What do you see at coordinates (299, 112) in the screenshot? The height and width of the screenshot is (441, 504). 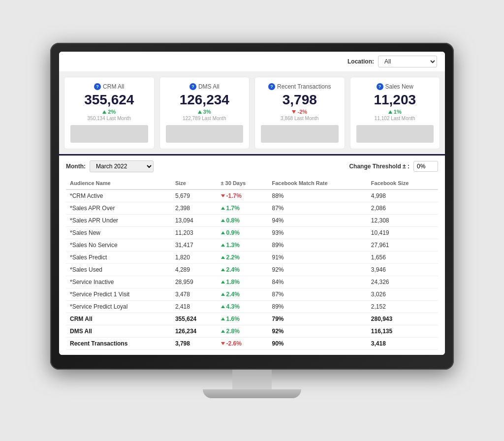 I see `recent-transactions-change: -2%` at bounding box center [299, 112].